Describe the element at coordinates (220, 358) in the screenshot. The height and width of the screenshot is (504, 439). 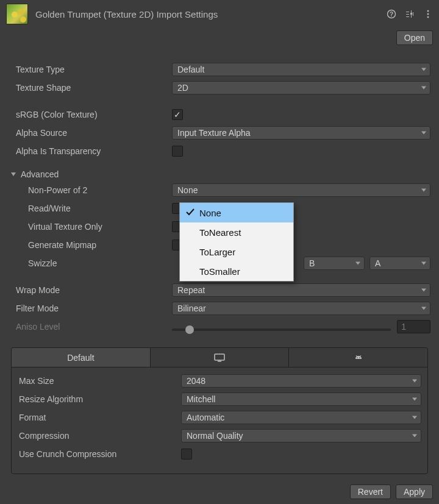
I see `monitor-icon` at that location.